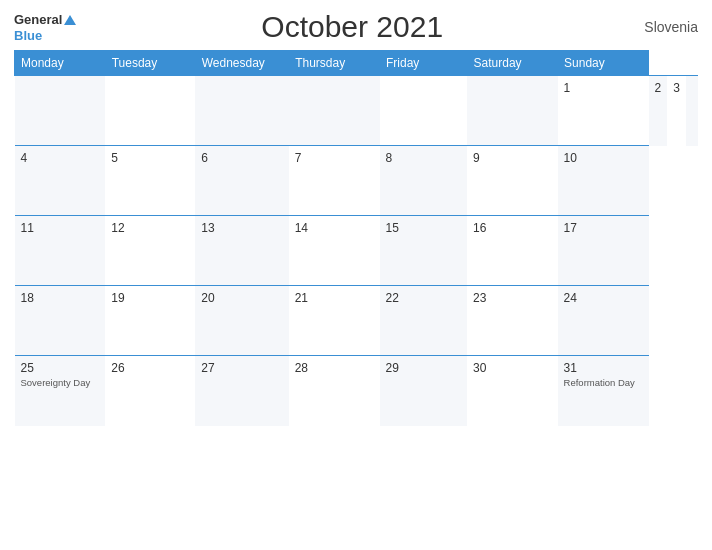 The image size is (712, 550). I want to click on day-cell-w3-d2: 20, so click(242, 321).